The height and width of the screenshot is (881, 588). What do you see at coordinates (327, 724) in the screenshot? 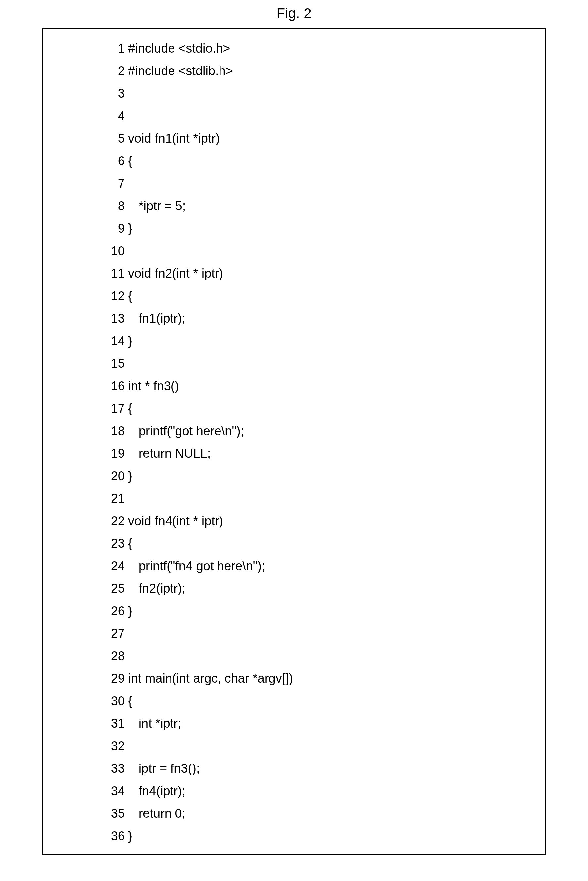
I see `code-line: 31 int *iptr;` at bounding box center [327, 724].